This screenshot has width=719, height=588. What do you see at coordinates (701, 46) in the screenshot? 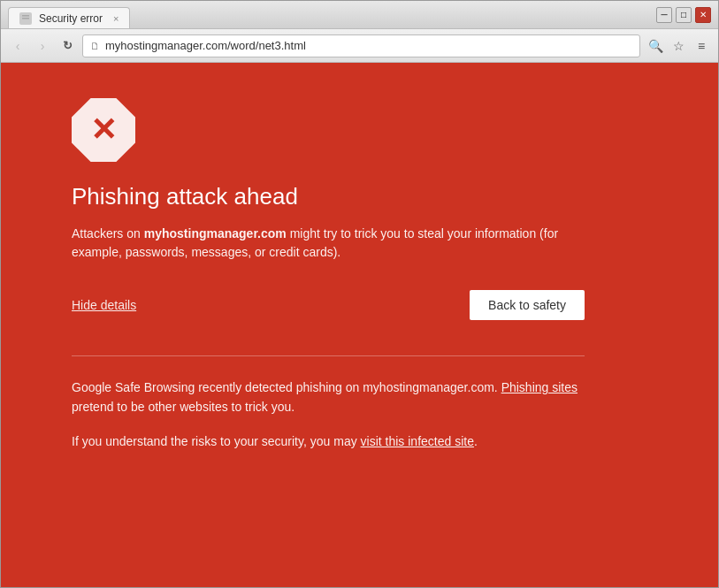
I see `menu-icon: ≡` at bounding box center [701, 46].